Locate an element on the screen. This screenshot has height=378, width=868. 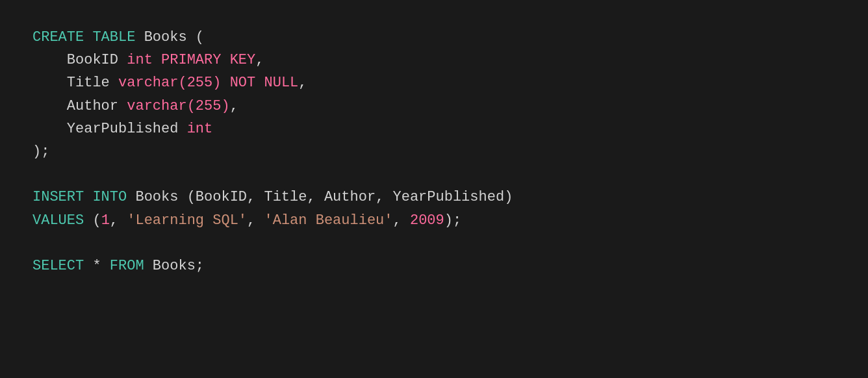
code-token: Books; is located at coordinates (174, 266).